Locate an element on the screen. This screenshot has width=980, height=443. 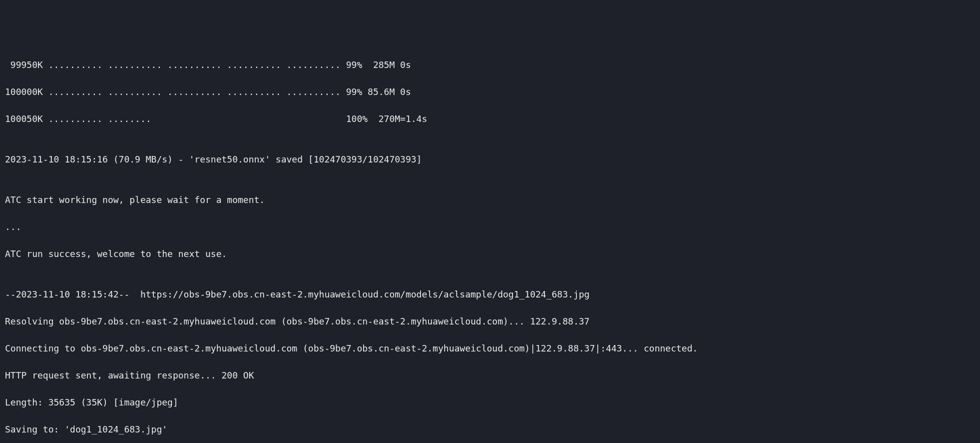
wget-resolving-line: Resolving obs-9be7.obs.cn-east-2.myhuawe… is located at coordinates (490, 321).